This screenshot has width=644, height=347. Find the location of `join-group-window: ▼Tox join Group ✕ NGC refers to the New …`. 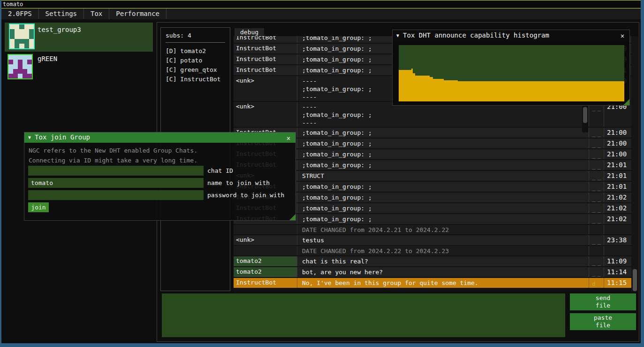

join-group-window: ▼Tox join Group ✕ NGC refers to the New … is located at coordinates (160, 177).